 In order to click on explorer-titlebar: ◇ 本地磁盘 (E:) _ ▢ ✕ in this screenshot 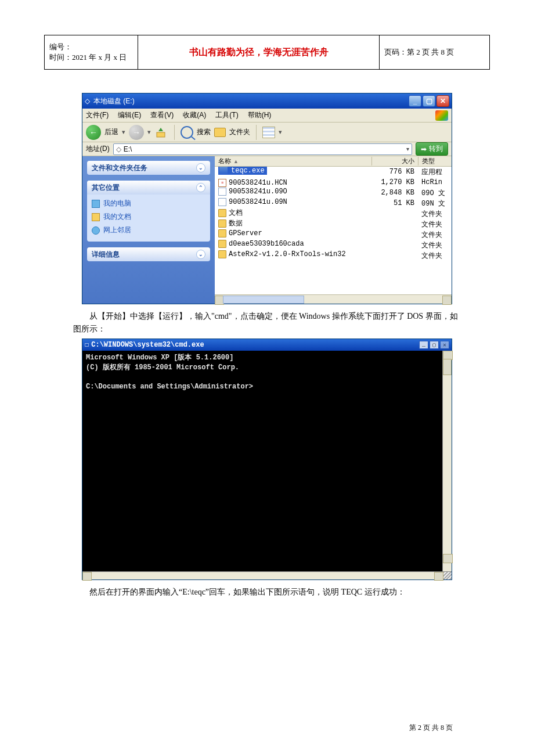, I will do `click(267, 101)`.